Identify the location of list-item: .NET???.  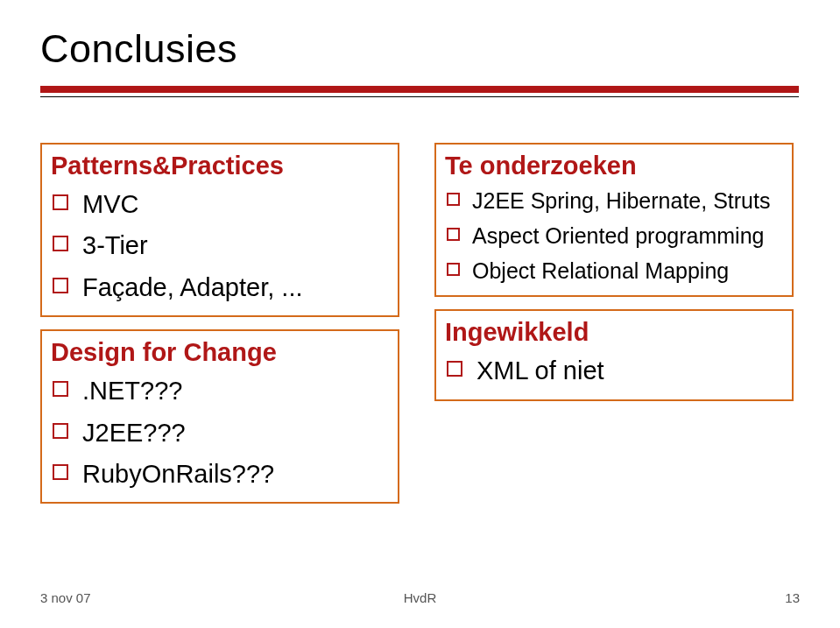
(220, 391).